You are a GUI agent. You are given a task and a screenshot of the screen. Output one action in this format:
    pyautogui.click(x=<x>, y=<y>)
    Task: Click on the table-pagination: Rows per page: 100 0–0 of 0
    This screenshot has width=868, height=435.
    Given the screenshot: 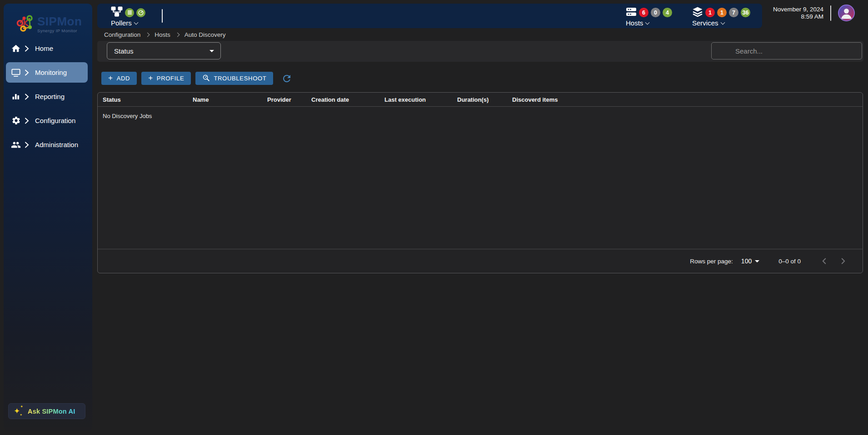 What is the action you would take?
    pyautogui.click(x=480, y=261)
    